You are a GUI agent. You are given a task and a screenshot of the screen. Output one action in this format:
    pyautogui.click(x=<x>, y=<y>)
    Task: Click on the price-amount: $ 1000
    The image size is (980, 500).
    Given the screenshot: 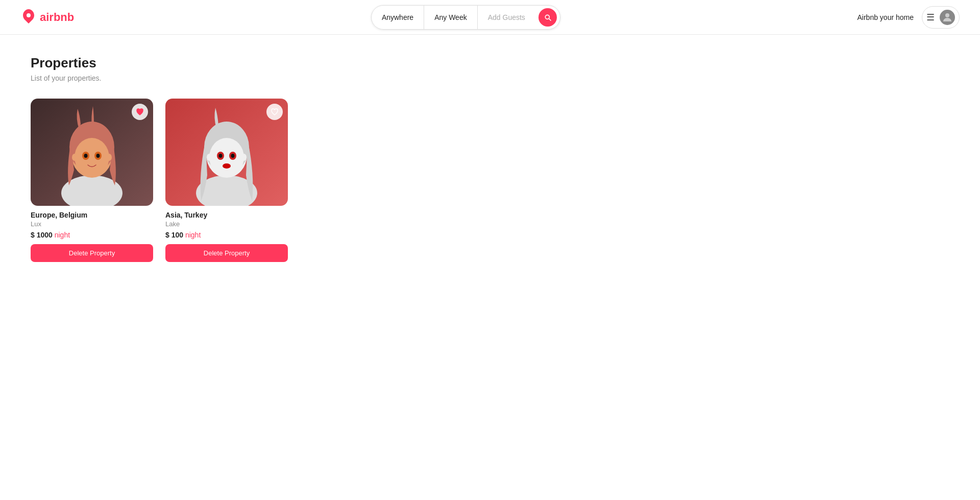 What is the action you would take?
    pyautogui.click(x=42, y=235)
    